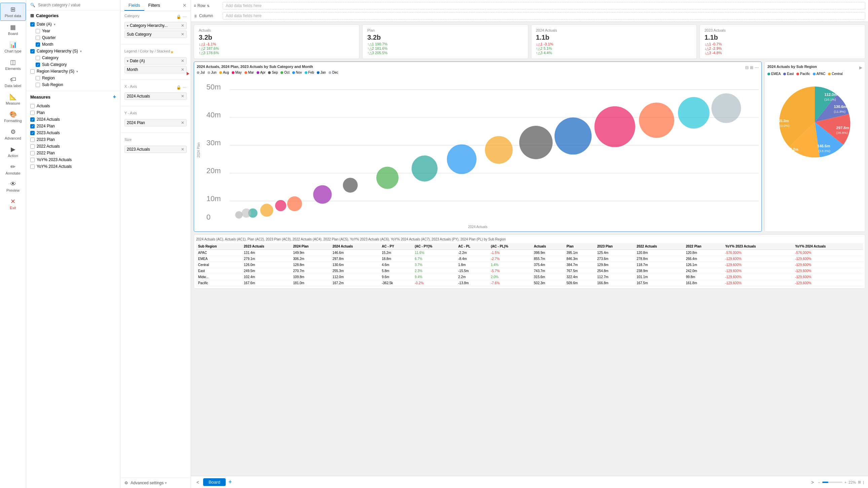 The height and width of the screenshot is (488, 868). I want to click on measure-item-2023-plan: 2023 Plan, so click(73, 140).